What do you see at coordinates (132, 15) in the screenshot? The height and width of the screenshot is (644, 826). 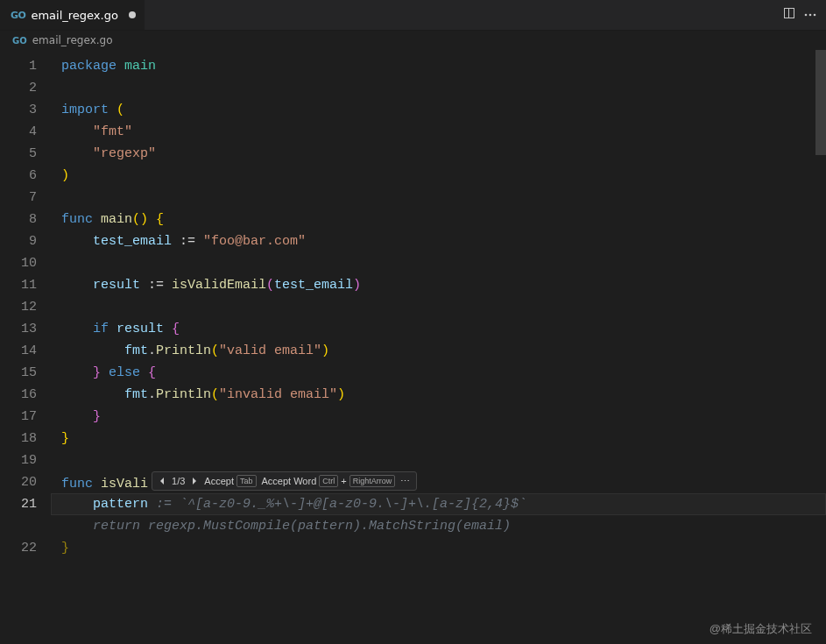 I see `dirty-indicator-icon` at bounding box center [132, 15].